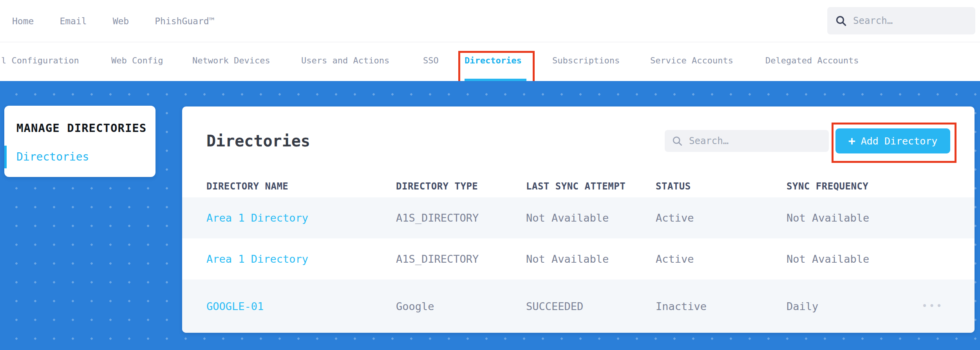  Describe the element at coordinates (107, 21) in the screenshot. I see `primary-nav: Home Email Web PhishGuard™` at that location.